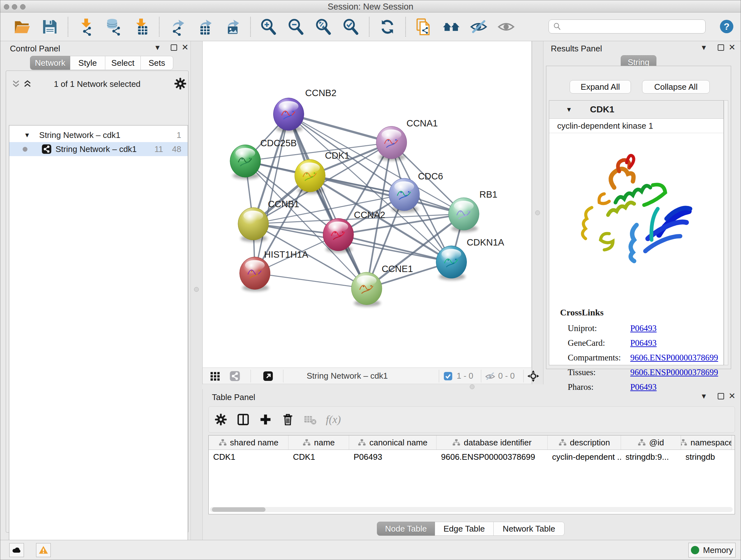 Image resolution: width=741 pixels, height=560 pixels. I want to click on zoom-in-button, so click(269, 27).